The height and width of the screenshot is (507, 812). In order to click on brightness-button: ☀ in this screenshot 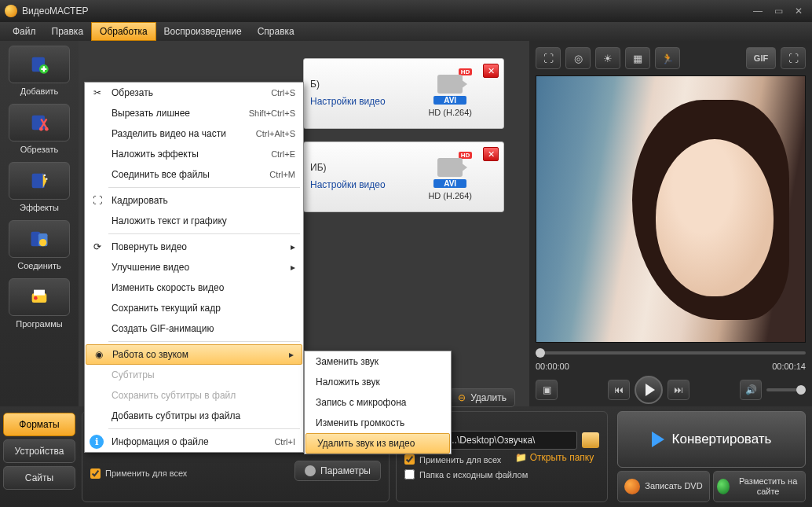, I will do `click(608, 58)`.